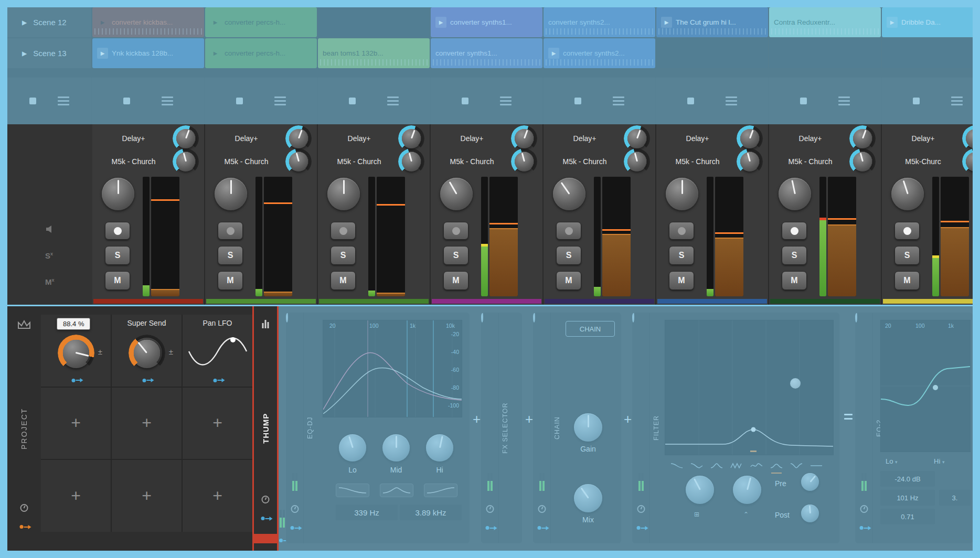  What do you see at coordinates (396, 448) in the screenshot?
I see `eq-dj-mid-knob` at bounding box center [396, 448].